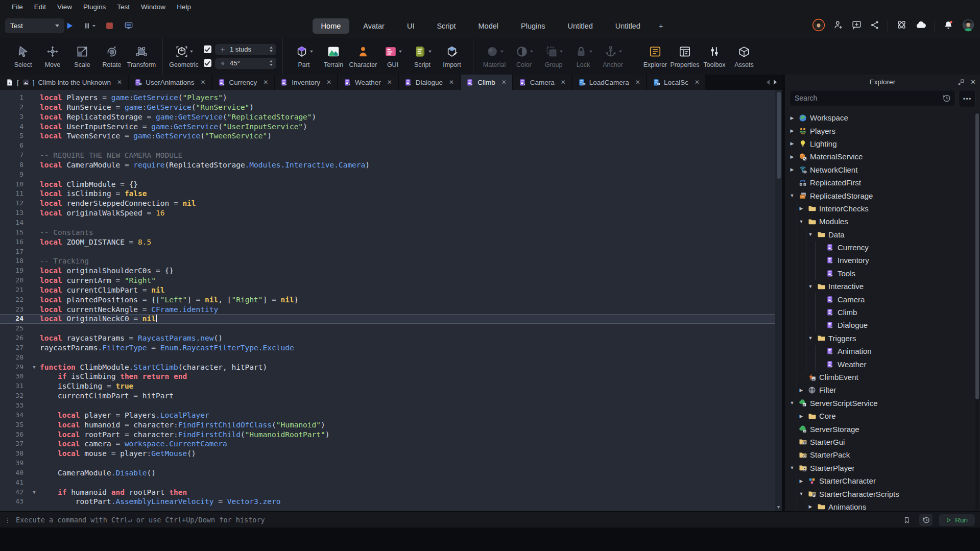  I want to click on toolbar-button-part: Part, so click(304, 56).